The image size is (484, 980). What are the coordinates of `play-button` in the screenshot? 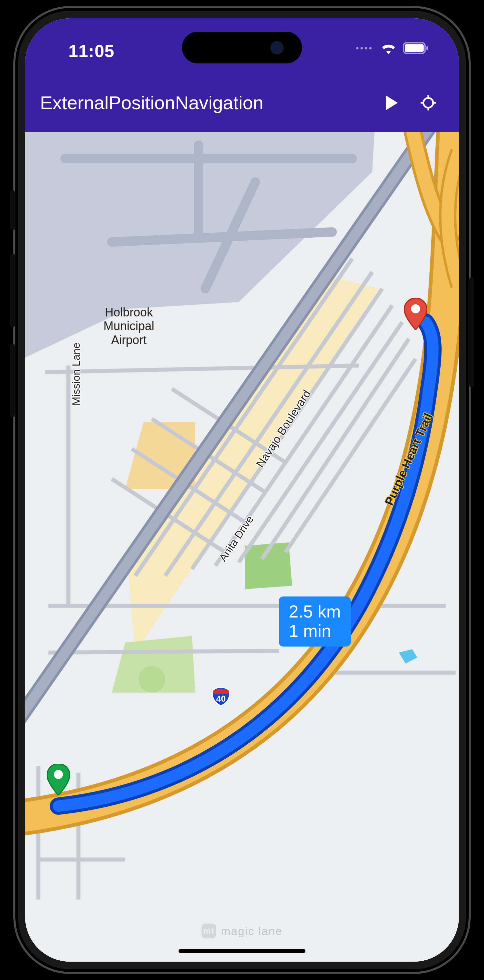 It's located at (392, 103).